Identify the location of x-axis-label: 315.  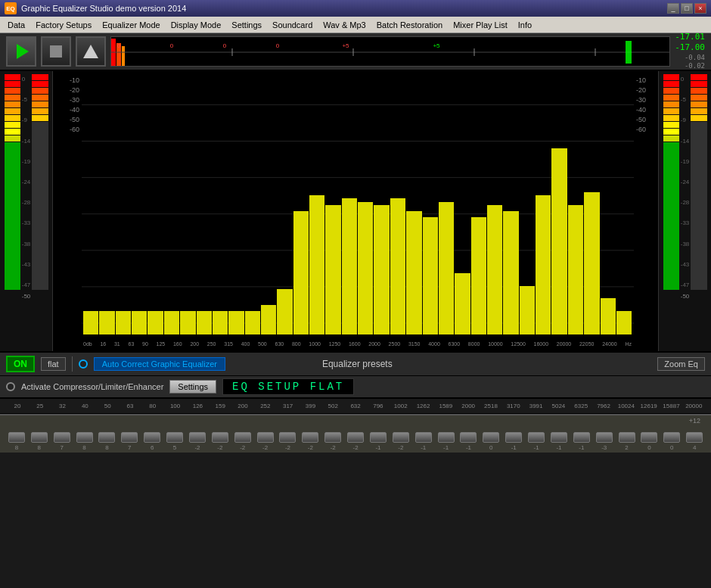
(228, 344).